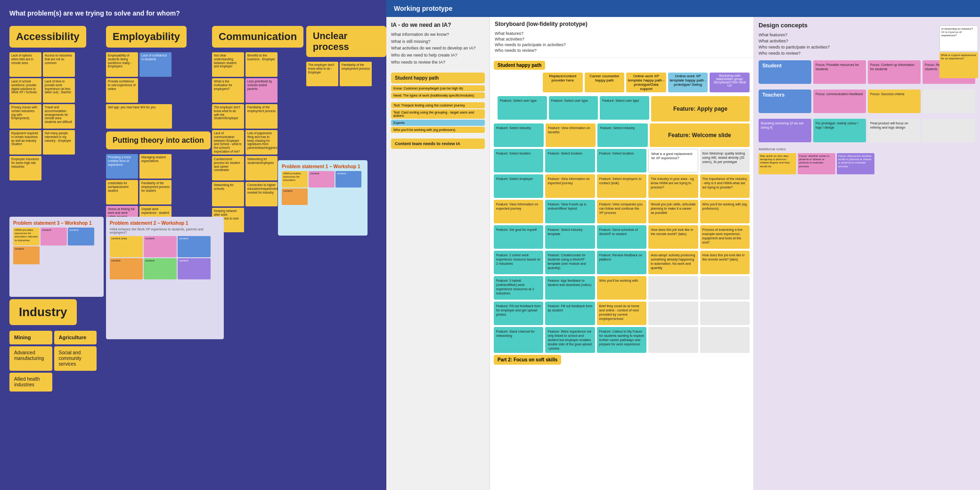 The height and width of the screenshot is (490, 980). What do you see at coordinates (867, 116) in the screenshot?
I see `spacer2` at bounding box center [867, 116].